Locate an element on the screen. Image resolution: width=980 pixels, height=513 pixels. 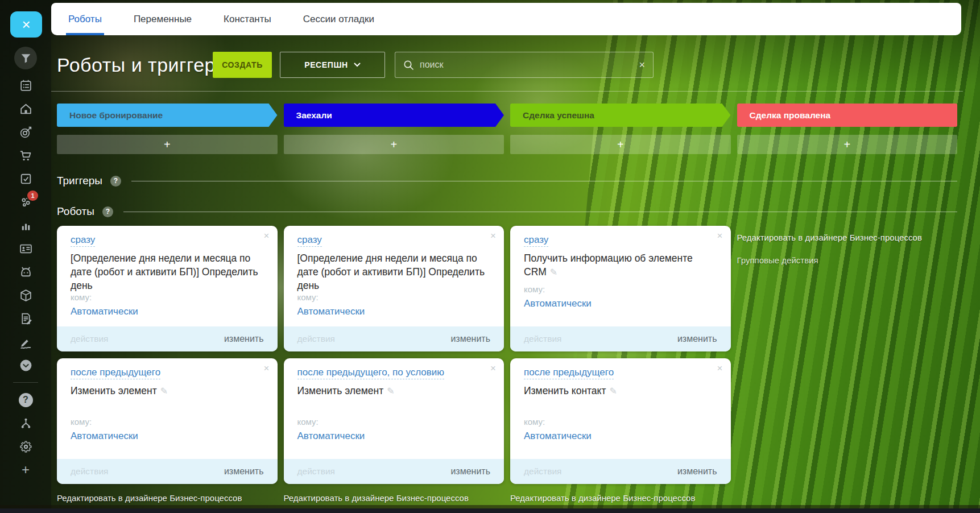
bottom-bar is located at coordinates (490, 511).